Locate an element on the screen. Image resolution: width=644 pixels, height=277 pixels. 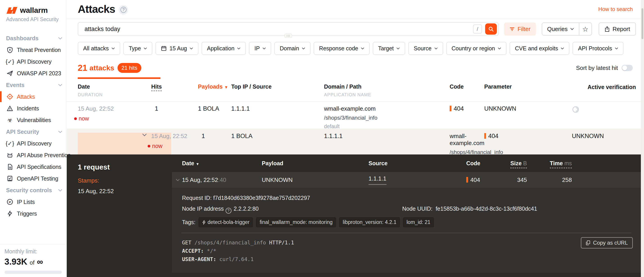
queries-control: Queries ☆ is located at coordinates (567, 29).